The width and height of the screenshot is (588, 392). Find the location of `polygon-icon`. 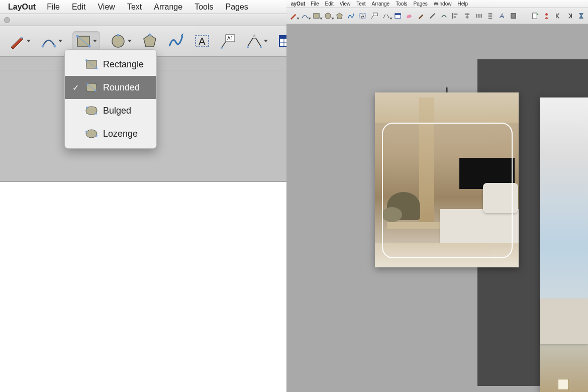

polygon-icon is located at coordinates (340, 16).